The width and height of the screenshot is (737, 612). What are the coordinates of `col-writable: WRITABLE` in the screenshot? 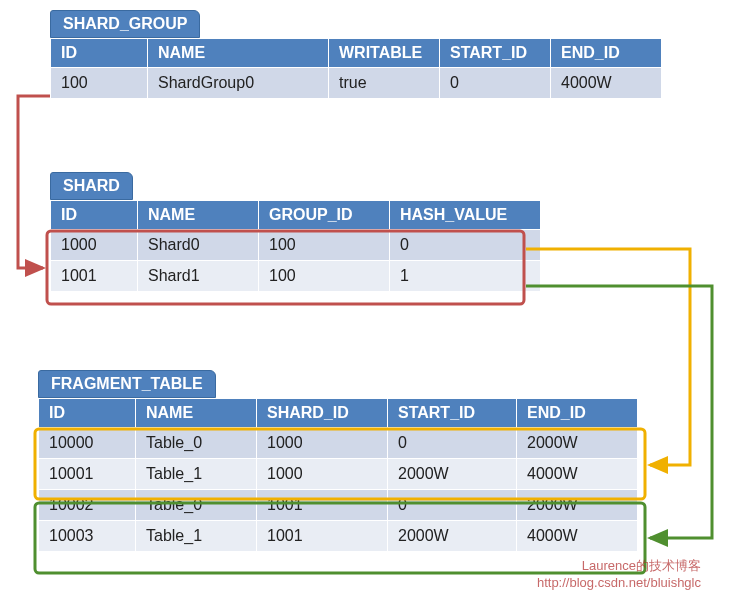 It's located at (384, 54).